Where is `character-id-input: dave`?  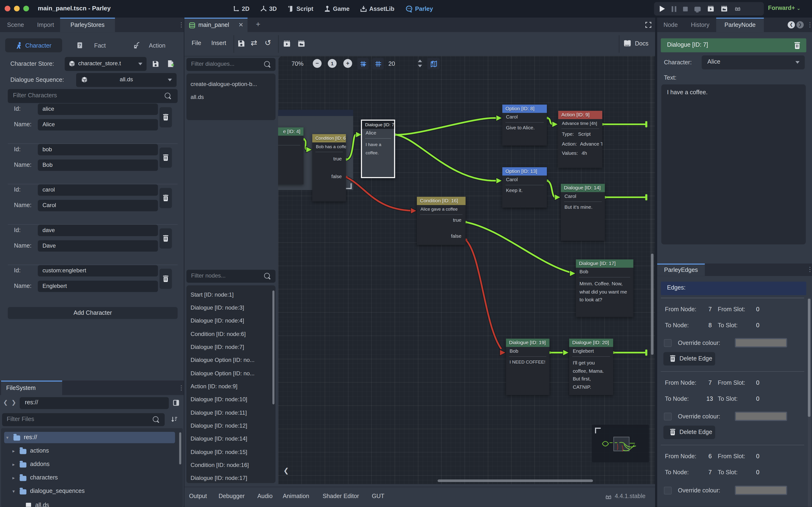
character-id-input: dave is located at coordinates (98, 230).